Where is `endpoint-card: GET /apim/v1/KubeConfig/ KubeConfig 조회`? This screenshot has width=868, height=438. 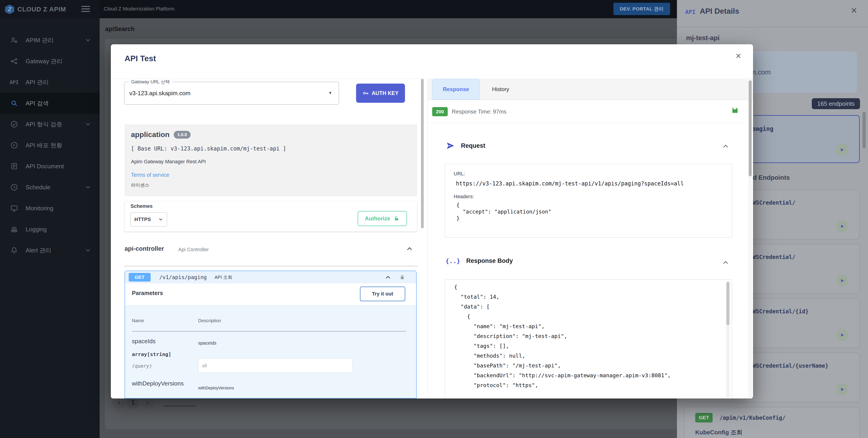
endpoint-card: GET /apim/v1/KubeConfig/ KubeConfig 조회 is located at coordinates (772, 423).